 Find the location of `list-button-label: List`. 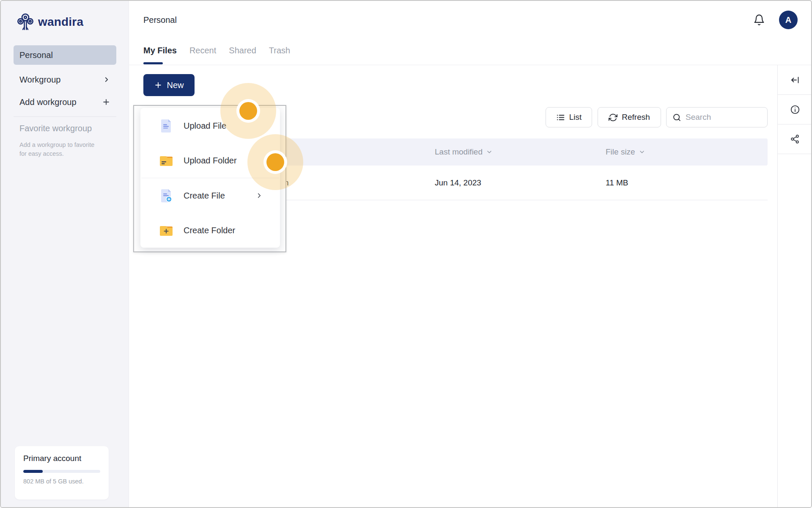

list-button-label: List is located at coordinates (576, 117).